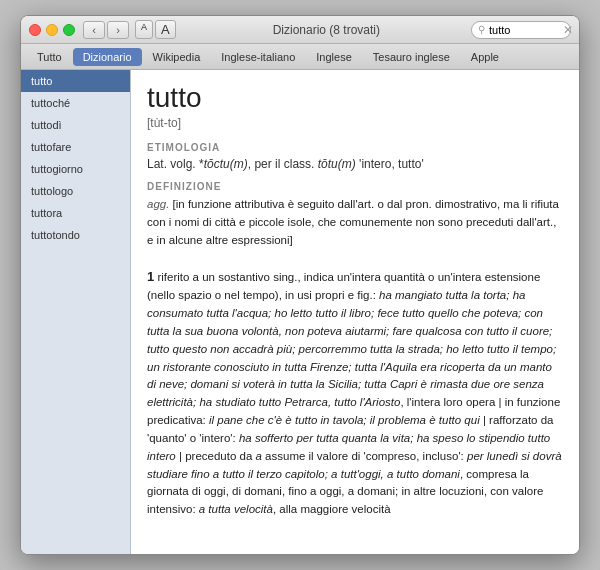 Image resolution: width=600 pixels, height=570 pixels. Describe the element at coordinates (568, 30) in the screenshot. I see `search-clear-button: ✕` at that location.